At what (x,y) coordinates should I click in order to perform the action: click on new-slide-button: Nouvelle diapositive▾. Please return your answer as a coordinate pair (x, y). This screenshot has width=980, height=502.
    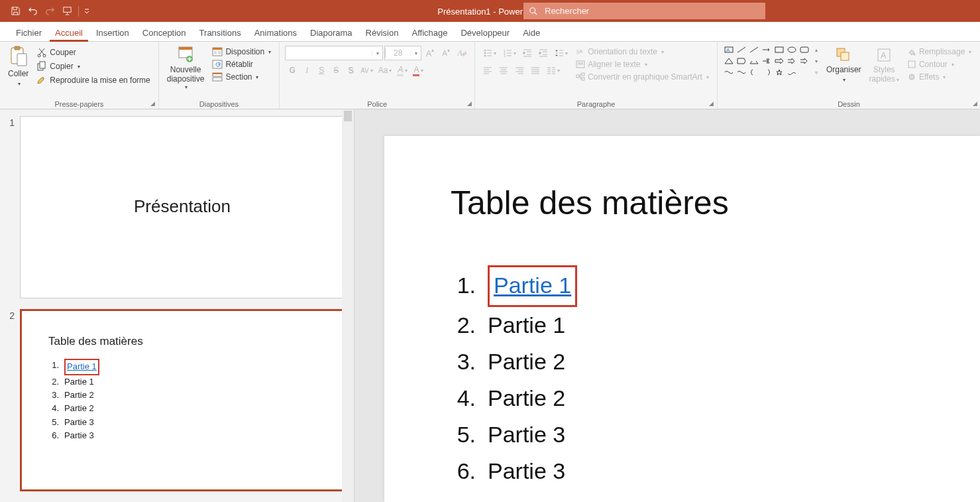
    Looking at the image, I should click on (186, 68).